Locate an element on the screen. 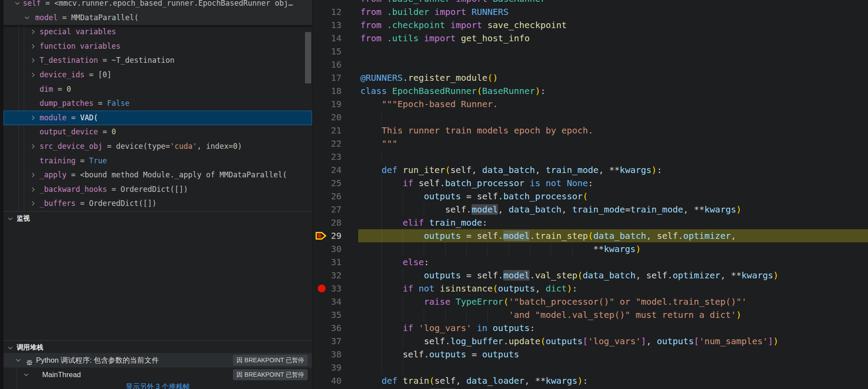 The width and height of the screenshot is (868, 389). code-line-40: 40 def train(self, data_loader, **kwargs… is located at coordinates (590, 381).